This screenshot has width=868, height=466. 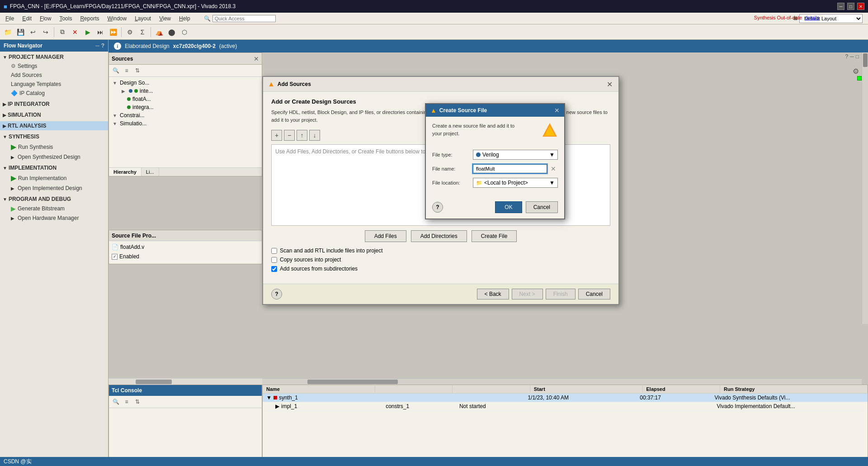 I want to click on panel-expand-icon: □, so click(x=857, y=57).